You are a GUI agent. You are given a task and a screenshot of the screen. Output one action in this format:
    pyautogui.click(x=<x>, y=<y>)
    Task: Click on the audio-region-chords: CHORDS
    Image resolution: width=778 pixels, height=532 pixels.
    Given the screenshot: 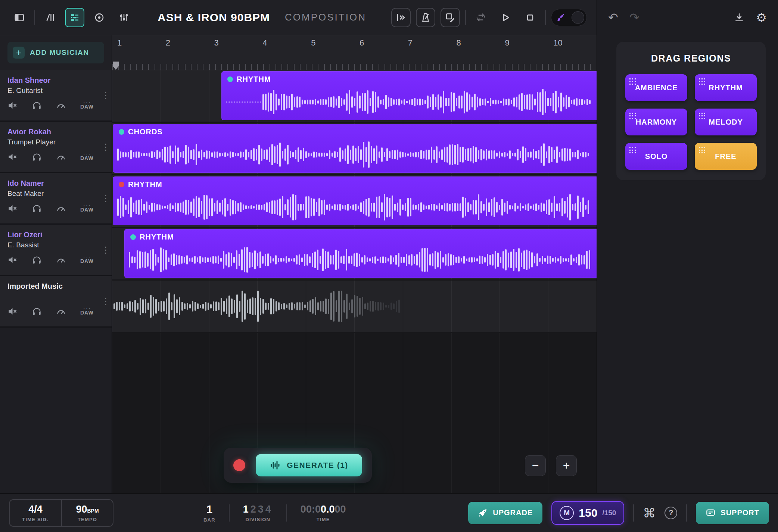 What is the action you would take?
    pyautogui.click(x=355, y=148)
    